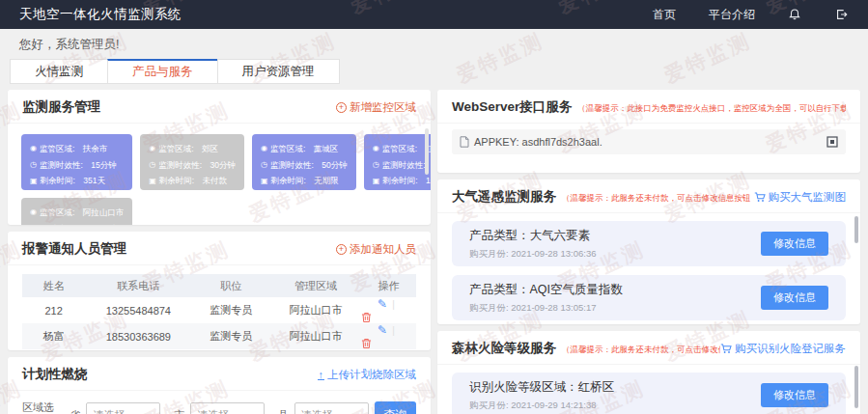 The width and height of the screenshot is (868, 414). What do you see at coordinates (429, 181) in the screenshot?
I see `remaining-value: 165天` at bounding box center [429, 181].